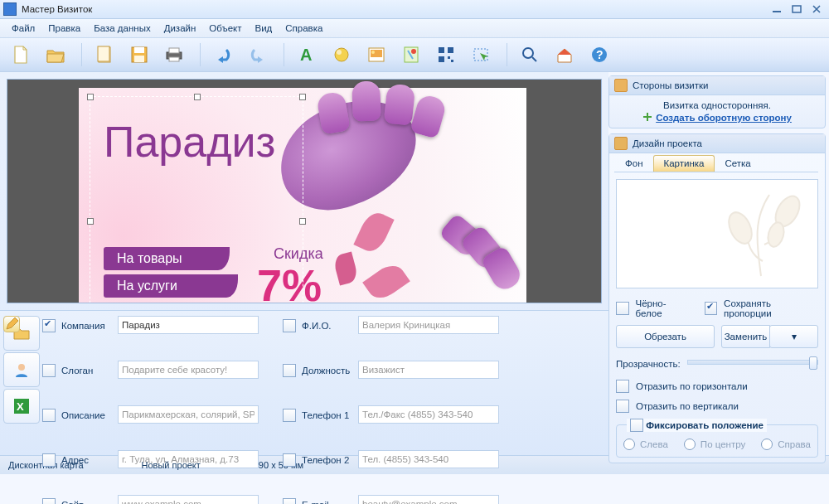 The image size is (829, 504). I want to click on company-checkbox, so click(49, 326).